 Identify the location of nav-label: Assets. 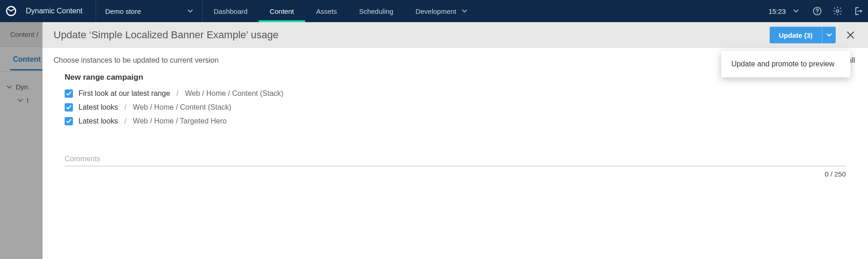
(327, 11).